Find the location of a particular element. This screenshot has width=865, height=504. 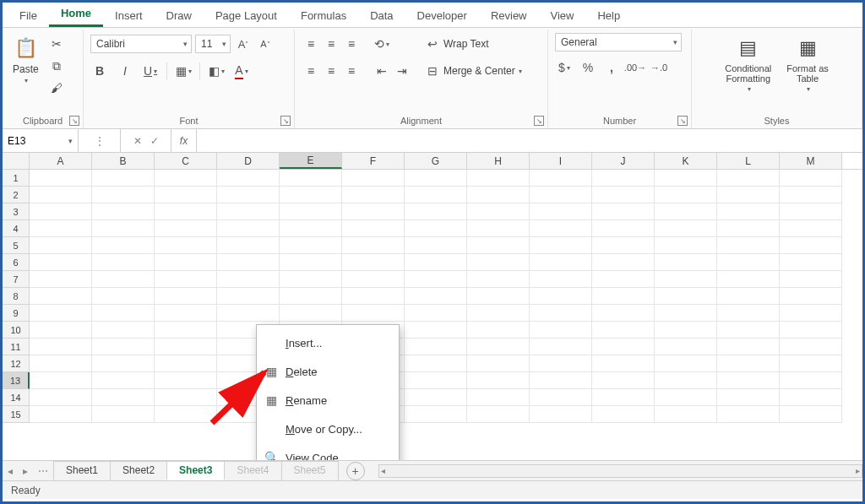

menu-tab-developer: Developer is located at coordinates (443, 15).